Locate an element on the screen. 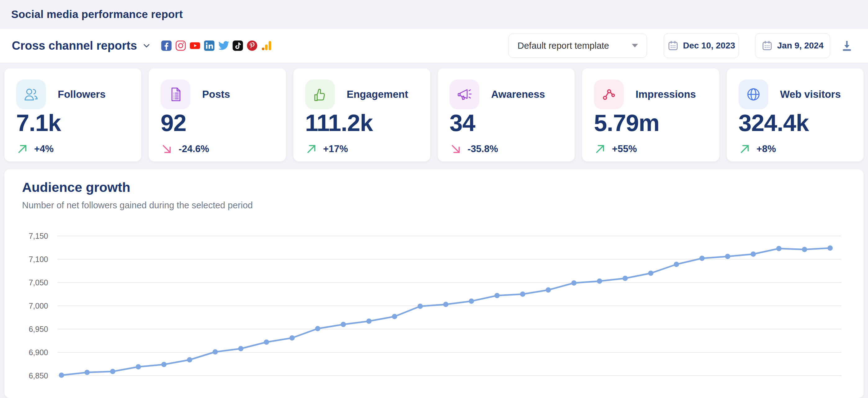 This screenshot has width=868, height=398. kpi-trend: +8% is located at coordinates (795, 149).